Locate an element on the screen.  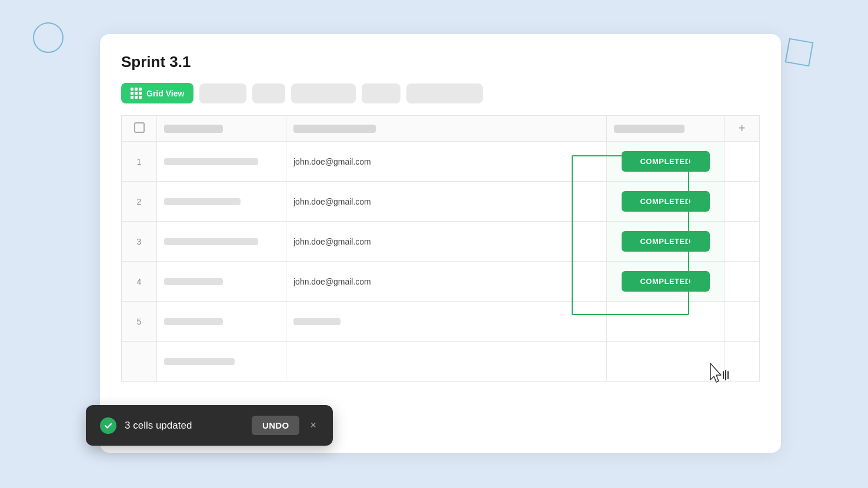
deco-square is located at coordinates (800, 53).